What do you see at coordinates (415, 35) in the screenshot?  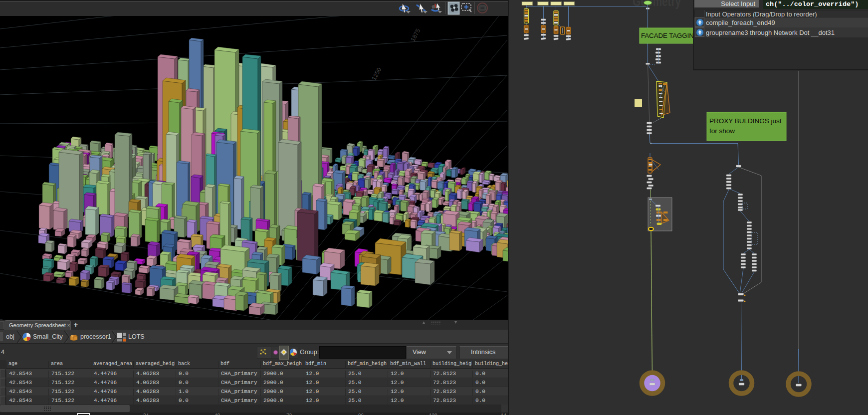 I see `svg-text: 1875` at bounding box center [415, 35].